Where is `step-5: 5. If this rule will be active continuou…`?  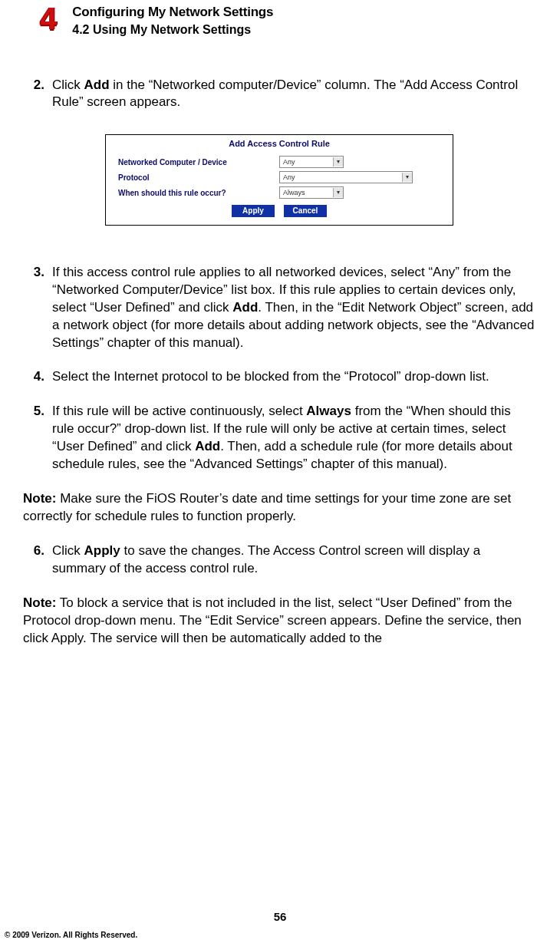
step-5: 5. If this rule will be active continuou… is located at coordinates (279, 438).